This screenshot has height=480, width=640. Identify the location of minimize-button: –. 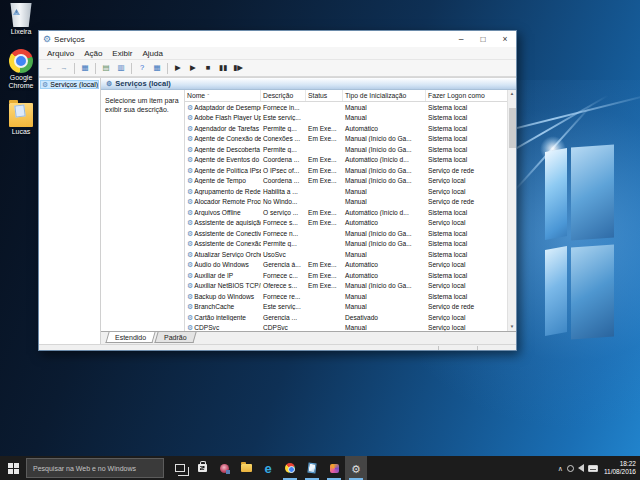
(461, 39).